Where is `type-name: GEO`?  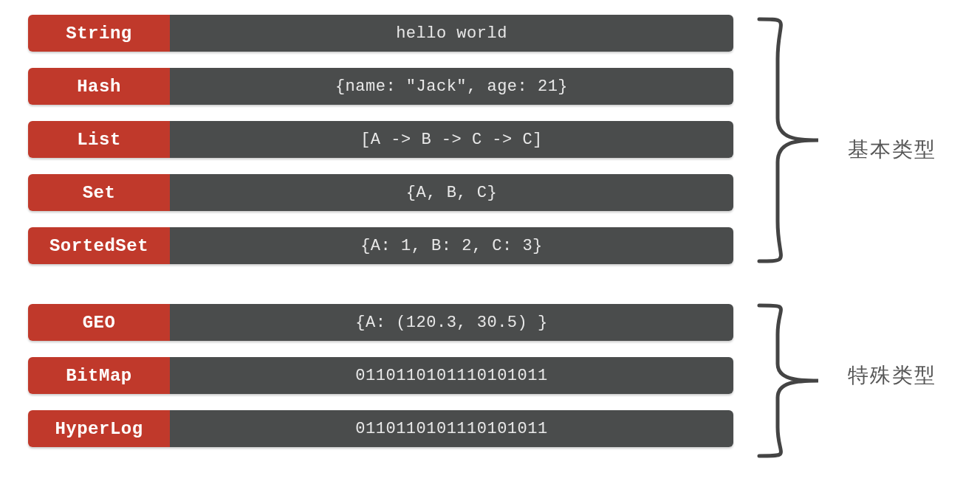
type-name: GEO is located at coordinates (99, 322).